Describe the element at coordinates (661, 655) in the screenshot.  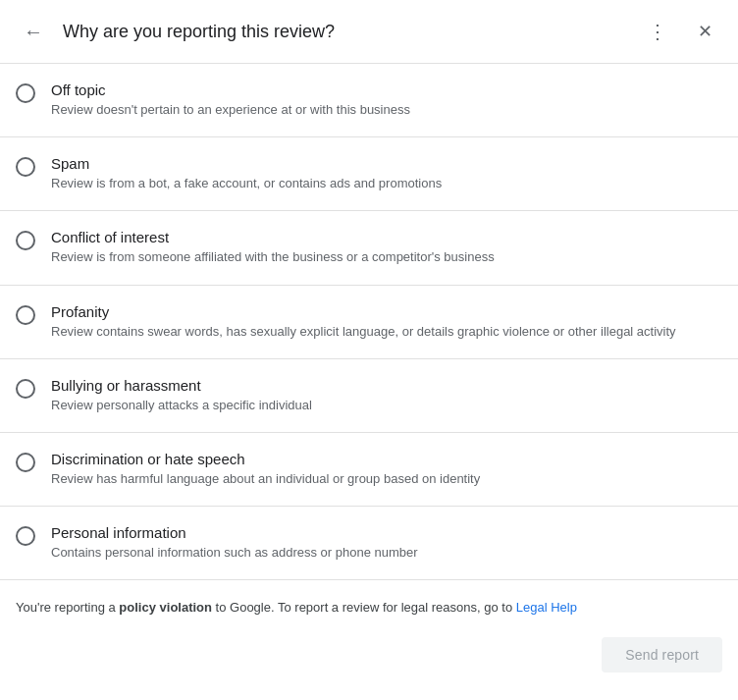
I see `send-report-button: Send report` at that location.